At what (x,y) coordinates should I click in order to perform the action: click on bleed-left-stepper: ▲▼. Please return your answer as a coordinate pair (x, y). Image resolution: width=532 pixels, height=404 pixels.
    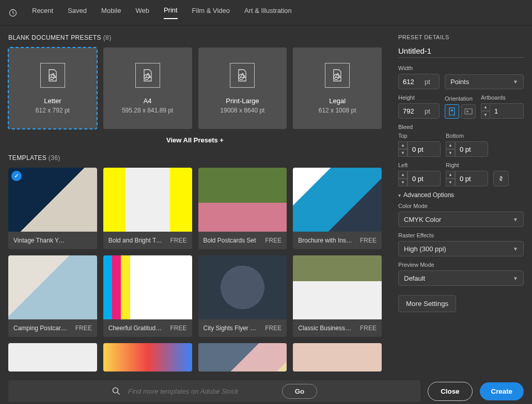
    Looking at the image, I should click on (403, 179).